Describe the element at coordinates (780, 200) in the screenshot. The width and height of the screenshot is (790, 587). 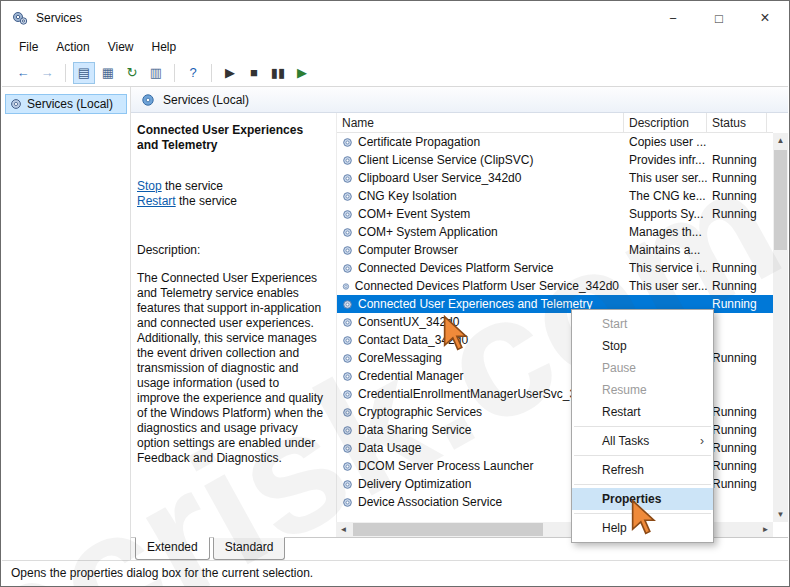
I see `vertical-scroll-thumb` at that location.